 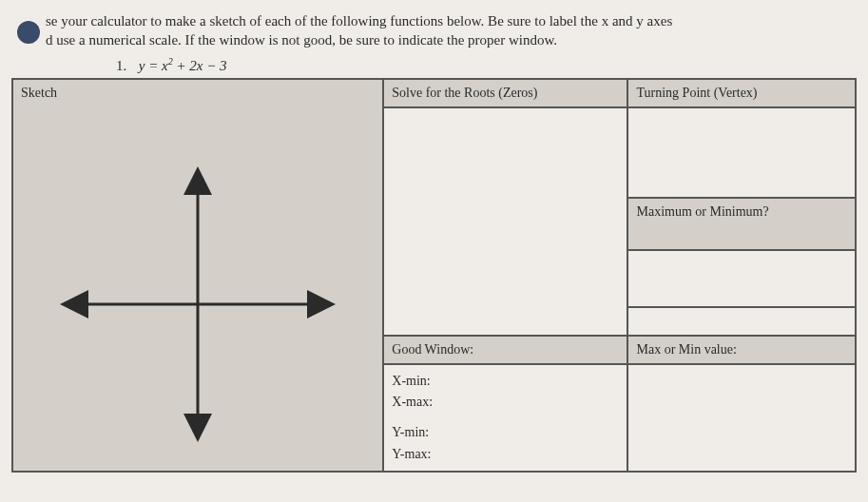 What do you see at coordinates (506, 350) in the screenshot?
I see `window-header: Good Window:` at bounding box center [506, 350].